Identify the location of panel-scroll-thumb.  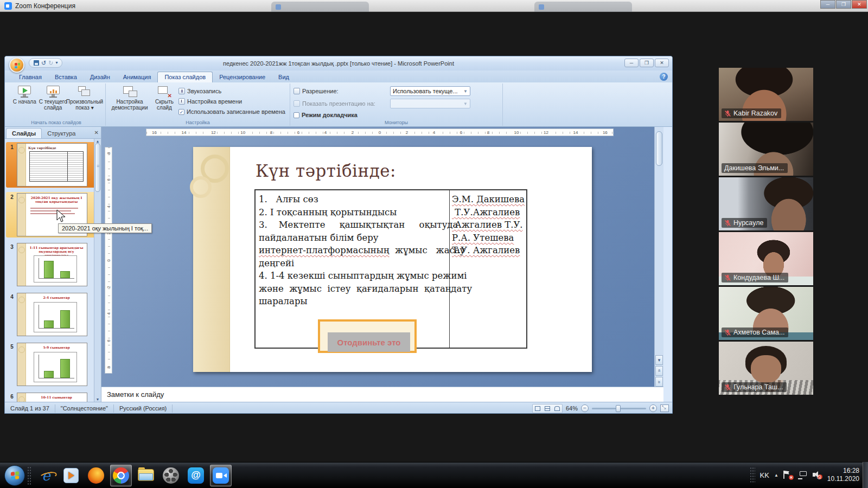
(98, 168).